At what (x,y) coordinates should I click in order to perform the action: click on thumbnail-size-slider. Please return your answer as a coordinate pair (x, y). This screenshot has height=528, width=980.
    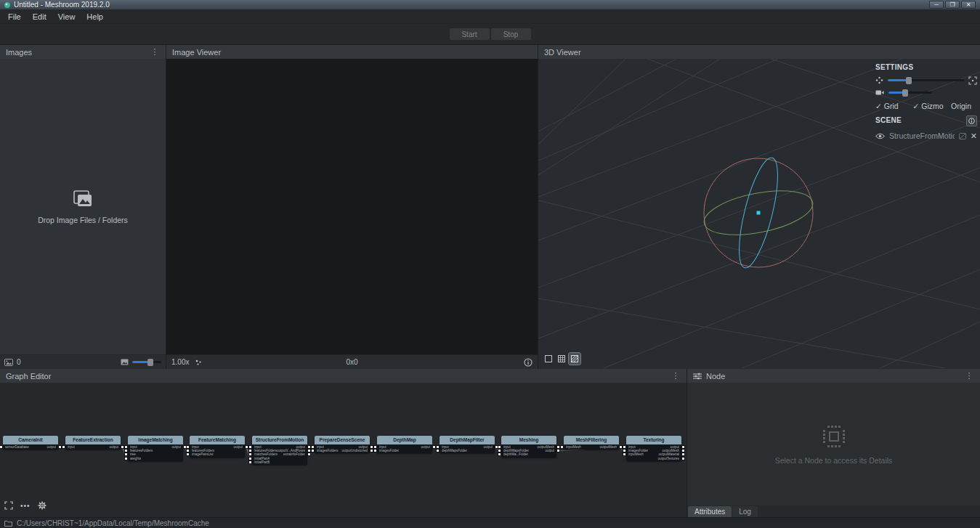
    Looking at the image, I should click on (147, 362).